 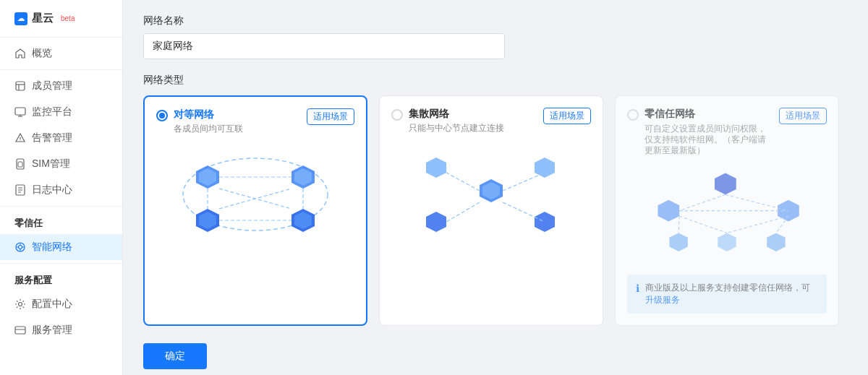 What do you see at coordinates (162, 116) in the screenshot?
I see `peer-radio` at bounding box center [162, 116].